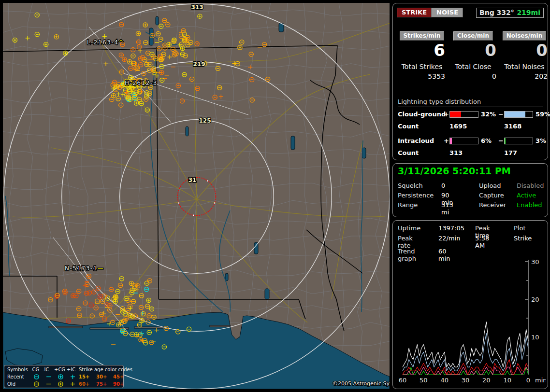 Image resolution: width=550 pixels, height=392 pixels. I want to click on status-label: Upload, so click(490, 185).